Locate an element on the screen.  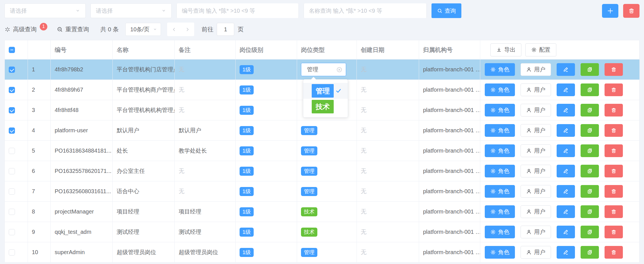
search-button: 查询 is located at coordinates (446, 11).